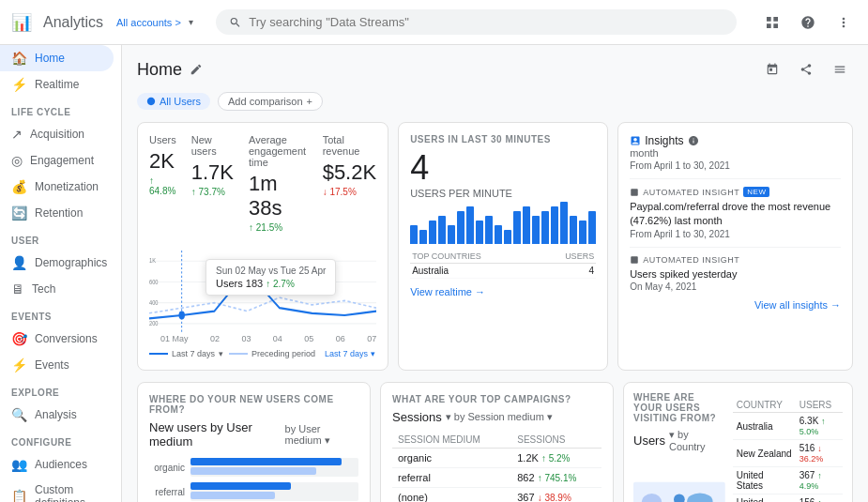  Describe the element at coordinates (19, 213) in the screenshot. I see `retention-icon: 🔄` at that location.